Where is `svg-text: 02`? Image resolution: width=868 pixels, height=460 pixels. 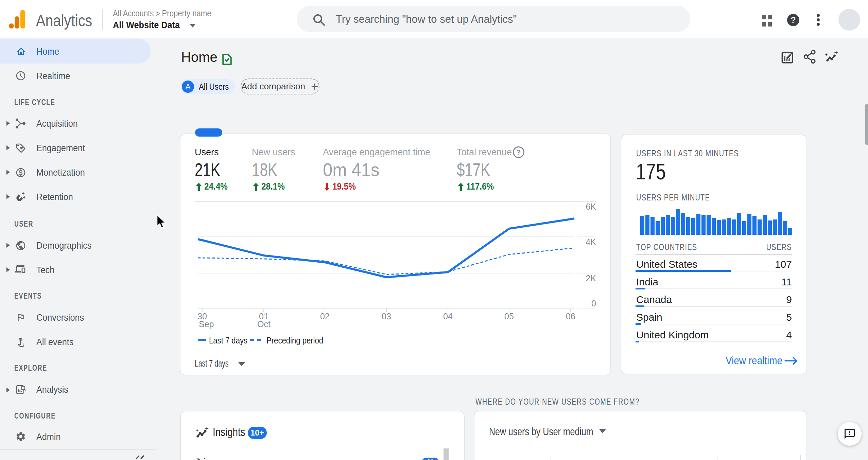 svg-text: 02 is located at coordinates (325, 316).